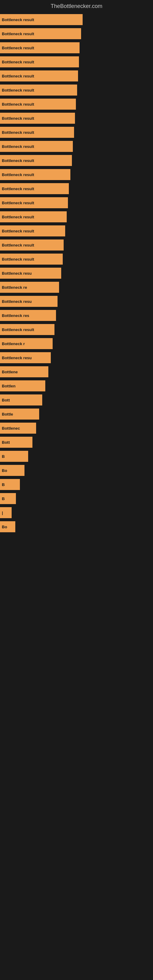  What do you see at coordinates (20, 414) in the screenshot?
I see `bottleneck-bar: Bottle` at bounding box center [20, 414].